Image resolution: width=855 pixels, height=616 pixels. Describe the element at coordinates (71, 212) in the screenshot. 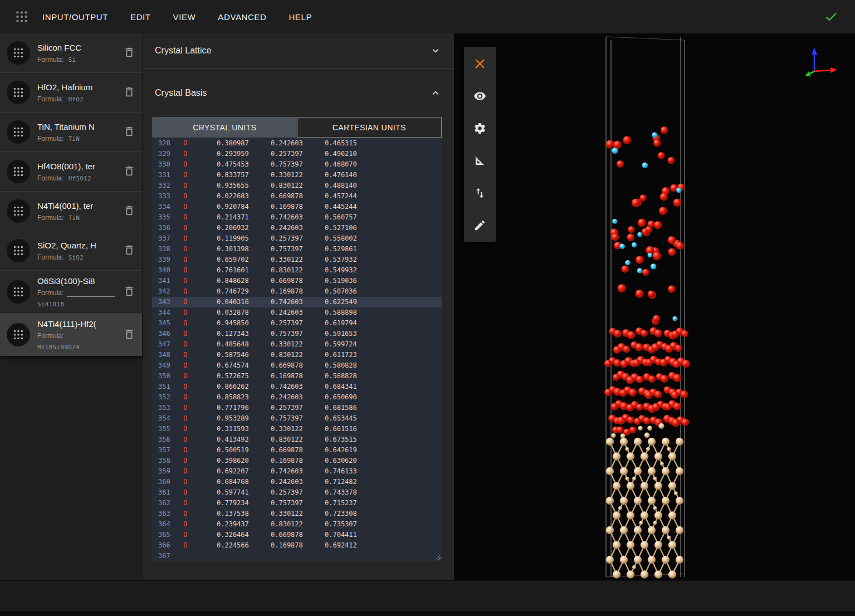

I see `material-list-item: N4Ti4(001), ter Formula: TiN` at that location.